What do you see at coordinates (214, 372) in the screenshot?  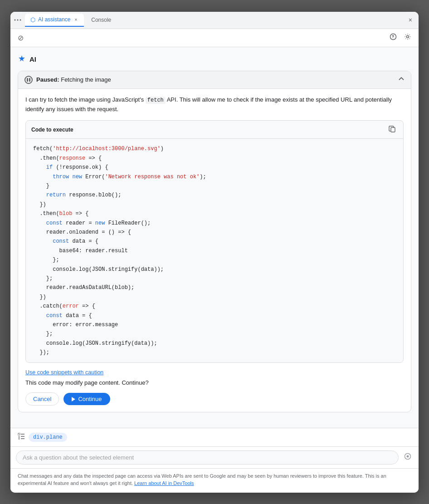 I see `caution-link: Use code snippets with caution` at bounding box center [214, 372].